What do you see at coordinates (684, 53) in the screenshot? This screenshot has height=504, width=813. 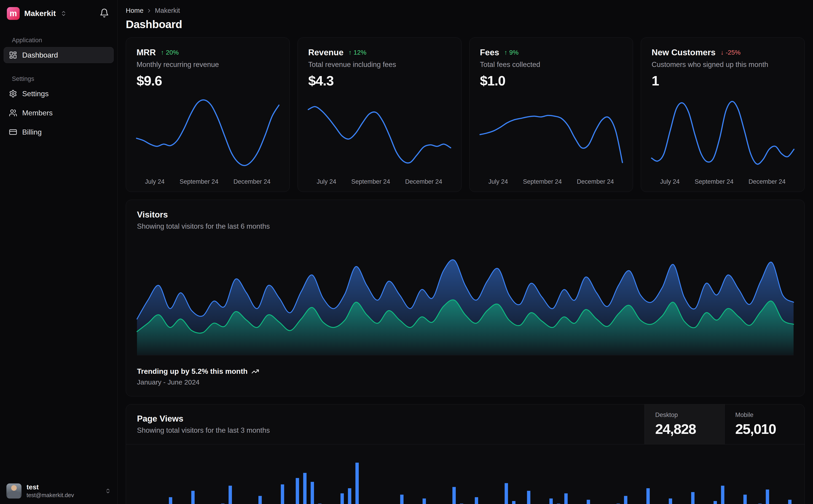 I see `stat-title: New Customers` at bounding box center [684, 53].